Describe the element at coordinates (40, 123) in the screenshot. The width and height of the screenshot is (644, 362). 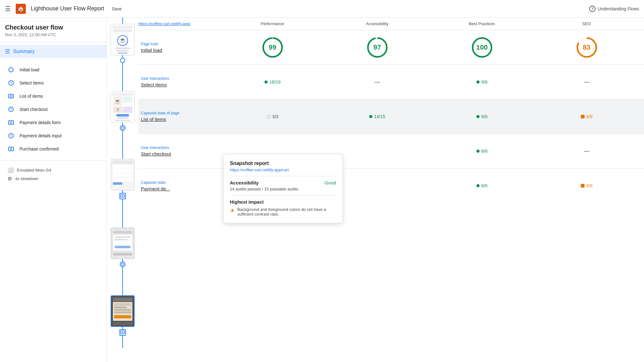
I see `sidebar-item-label: Payment details form` at that location.